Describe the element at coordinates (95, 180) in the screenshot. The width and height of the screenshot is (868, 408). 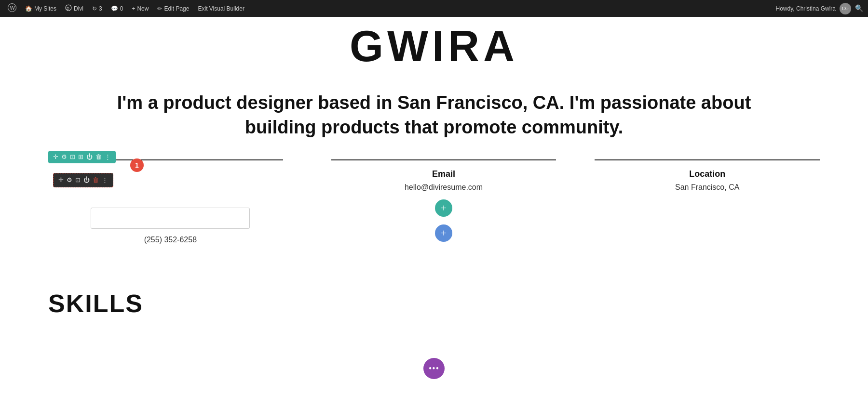
I see `module-delete-icon: 🗑` at that location.